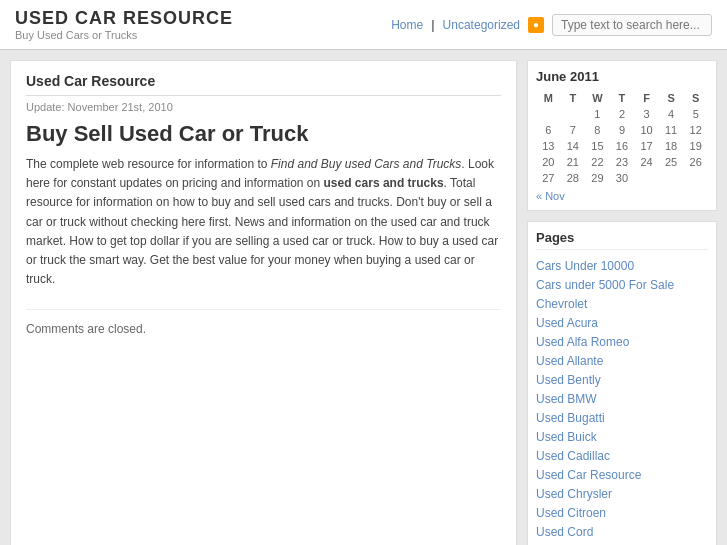  I want to click on calendar-cell: 18, so click(672, 146).